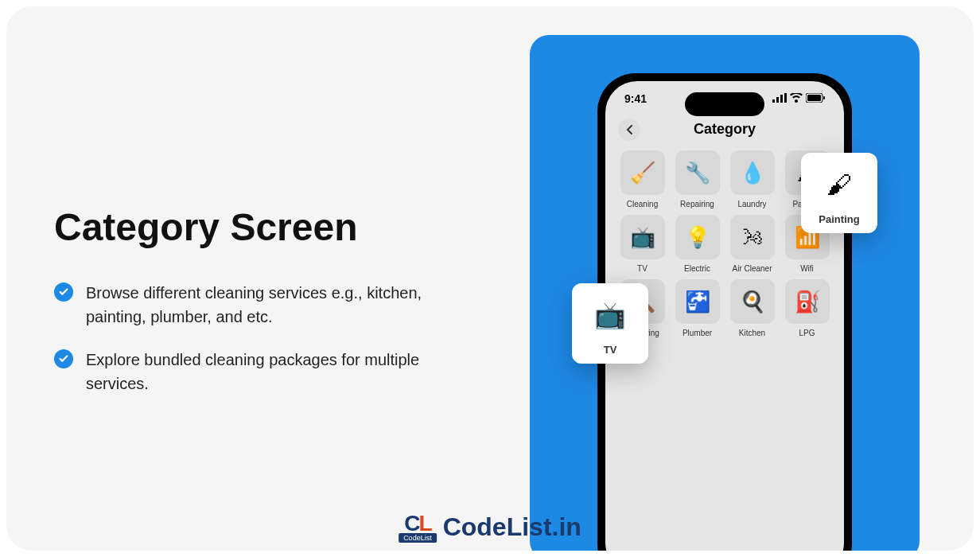  What do you see at coordinates (611, 350) in the screenshot?
I see `popup-label: TV` at bounding box center [611, 350].